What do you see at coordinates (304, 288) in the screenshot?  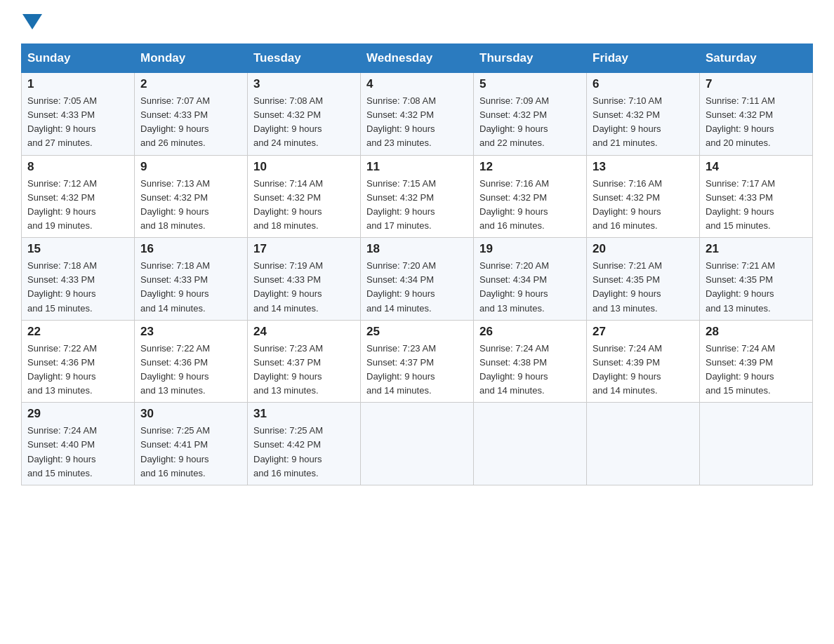 I see `day-info: Sunrise: 7:19 AMSunset: 4:33 PMDaylight:…` at bounding box center [304, 288].